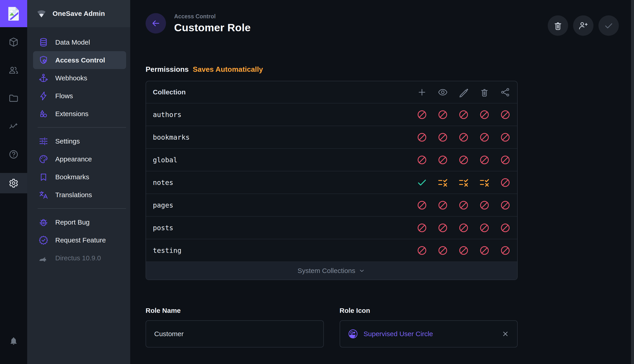 This screenshot has height=364, width=634. I want to click on module-users, so click(14, 70).